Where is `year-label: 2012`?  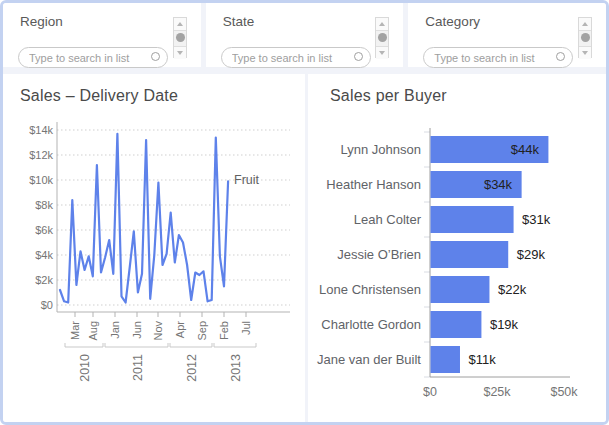 year-label: 2012 is located at coordinates (192, 368).